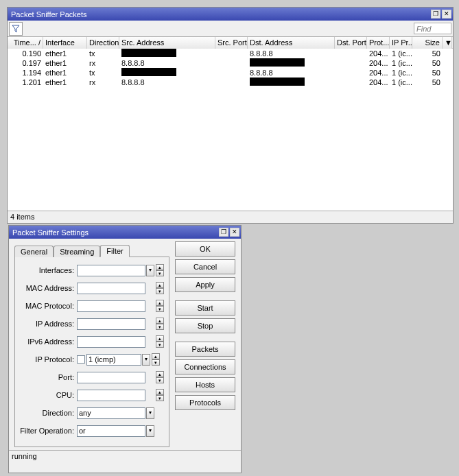  I want to click on col-direction: Direction, so click(103, 43).